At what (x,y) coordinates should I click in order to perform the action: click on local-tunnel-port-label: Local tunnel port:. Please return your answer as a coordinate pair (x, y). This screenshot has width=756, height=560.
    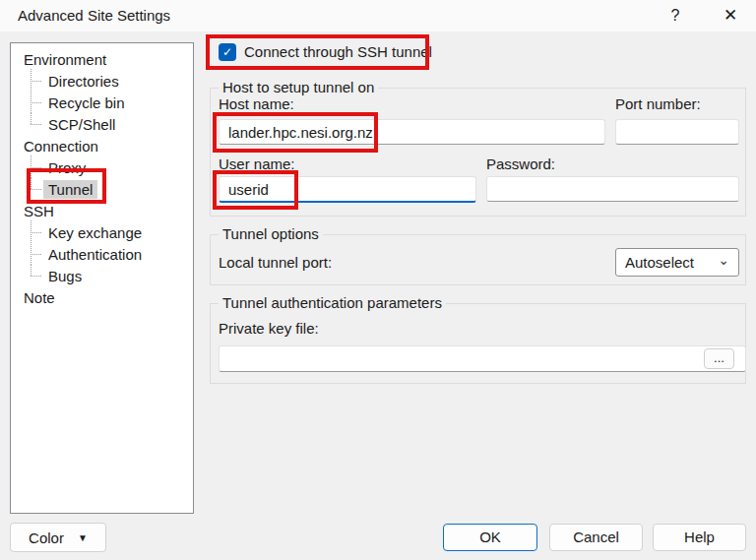
    Looking at the image, I should click on (276, 262).